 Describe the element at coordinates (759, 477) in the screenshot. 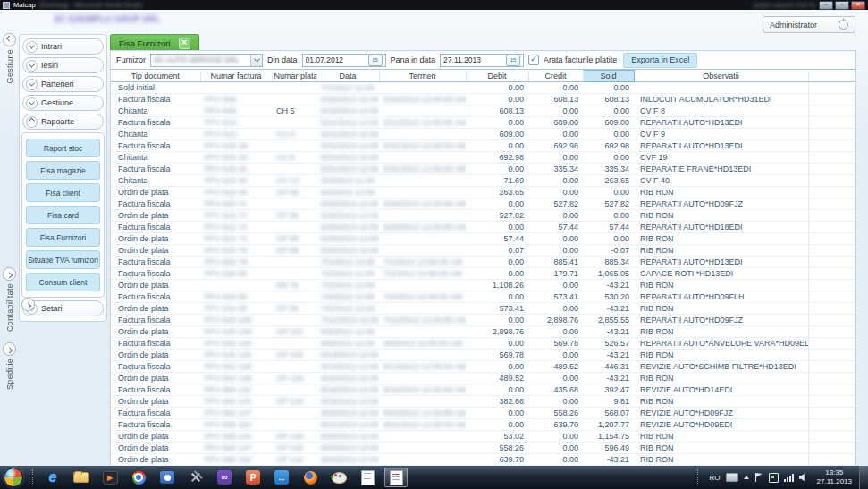

I see `action-center-flag-icon` at that location.